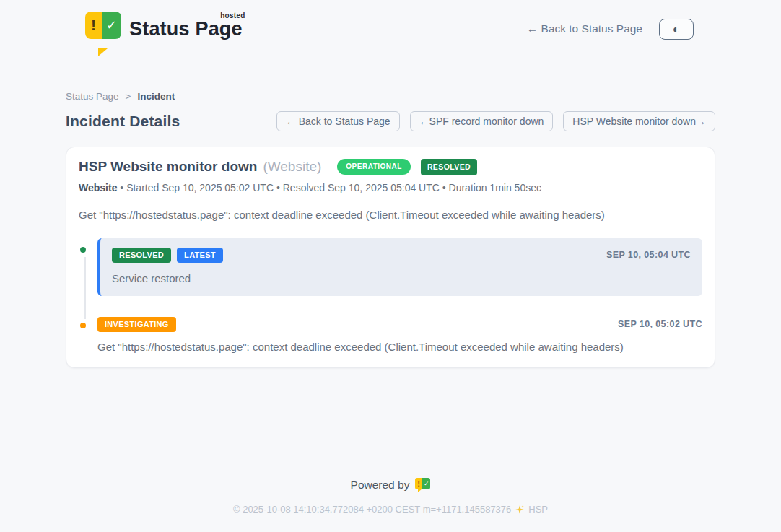 The height and width of the screenshot is (532, 781). What do you see at coordinates (186, 29) in the screenshot?
I see `brand-name: Status Page` at bounding box center [186, 29].